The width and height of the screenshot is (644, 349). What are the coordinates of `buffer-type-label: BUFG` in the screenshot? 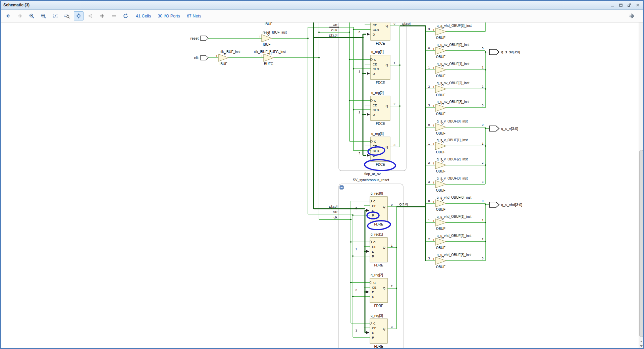 It's located at (269, 64).